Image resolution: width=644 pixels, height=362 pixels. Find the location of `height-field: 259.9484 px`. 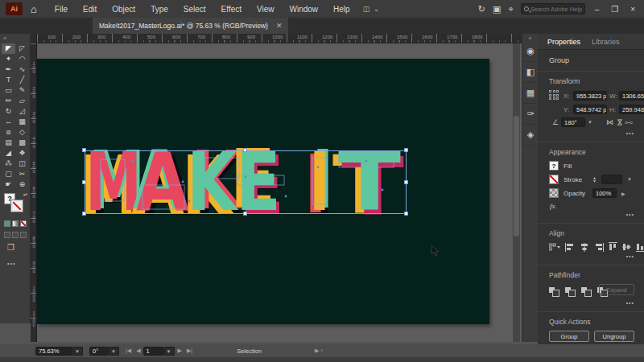

height-field: 259.9484 px is located at coordinates (631, 109).